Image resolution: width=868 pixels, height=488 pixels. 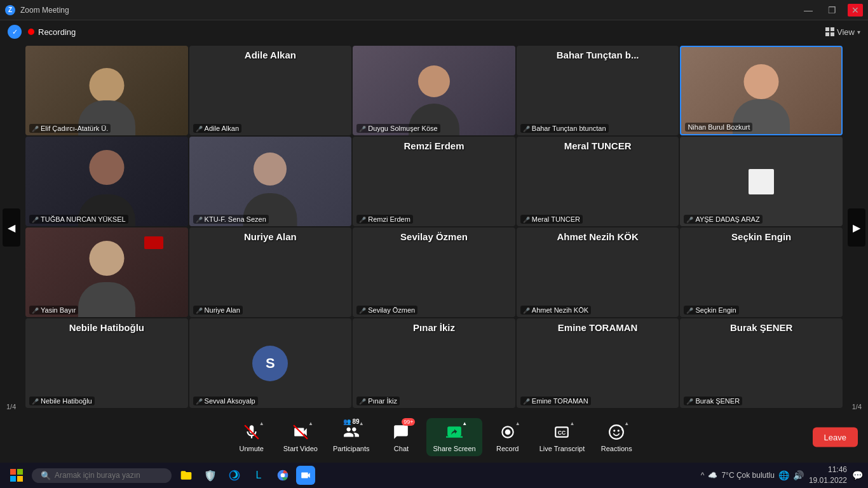 What do you see at coordinates (385, 219) in the screenshot?
I see `participant-name-remzi: Remzi Erdem` at bounding box center [385, 219].